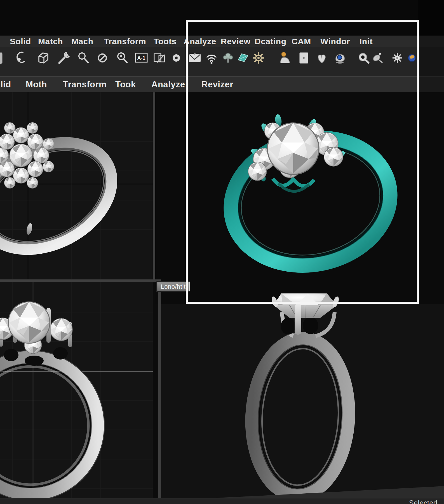  I want to click on status-bar: Selected, so click(222, 501).